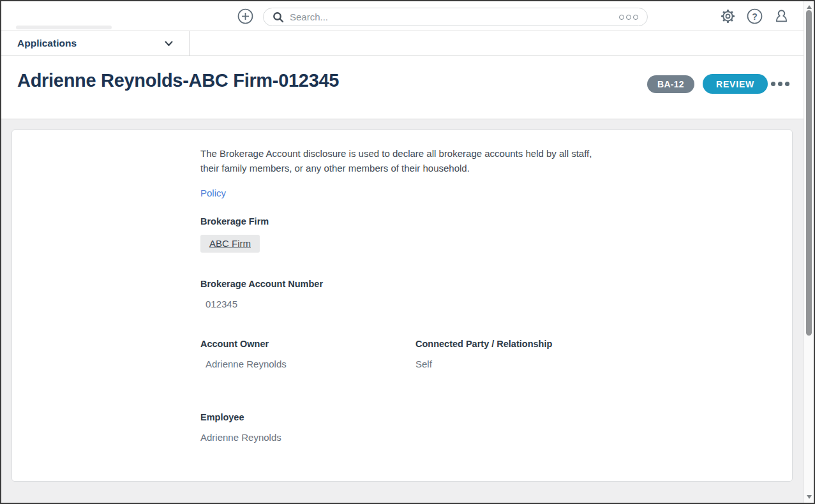 Image resolution: width=815 pixels, height=504 pixels. I want to click on connected-party-value: Self, so click(509, 364).